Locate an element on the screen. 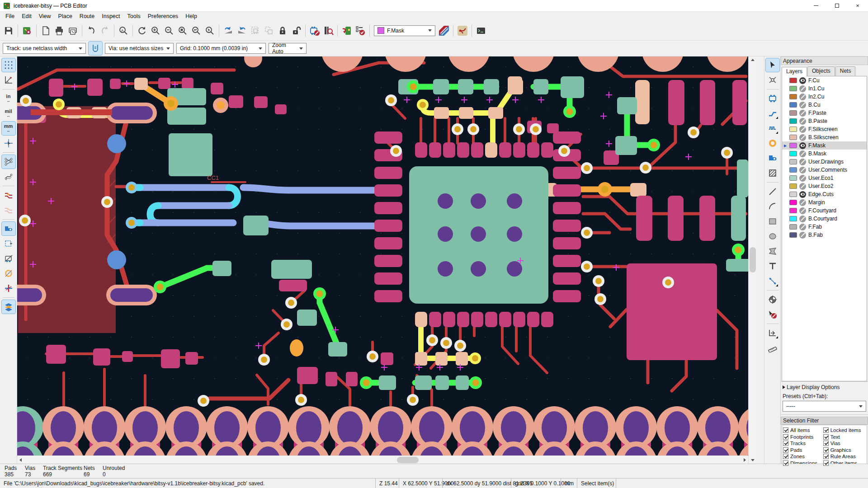 The width and height of the screenshot is (868, 488). filter-locked-items: Locked items is located at coordinates (844, 430).